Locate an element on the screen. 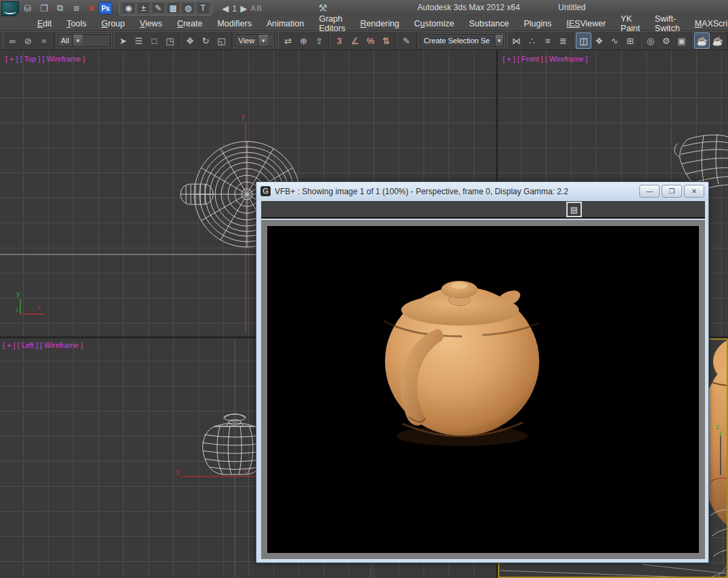 The height and width of the screenshot is (578, 728). align-icon: ≡ is located at coordinates (548, 41).